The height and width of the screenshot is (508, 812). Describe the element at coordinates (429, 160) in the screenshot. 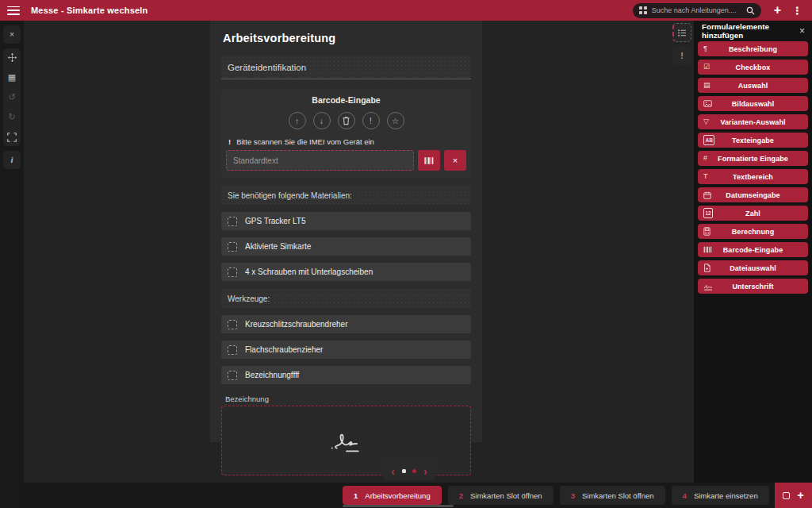

I see `barcode-icon` at that location.